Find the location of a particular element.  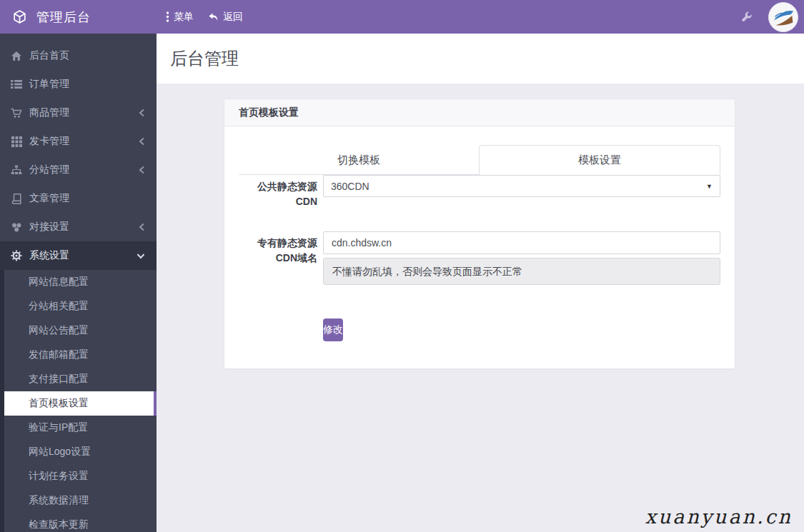

form-row-submit: 修改 is located at coordinates (480, 330).